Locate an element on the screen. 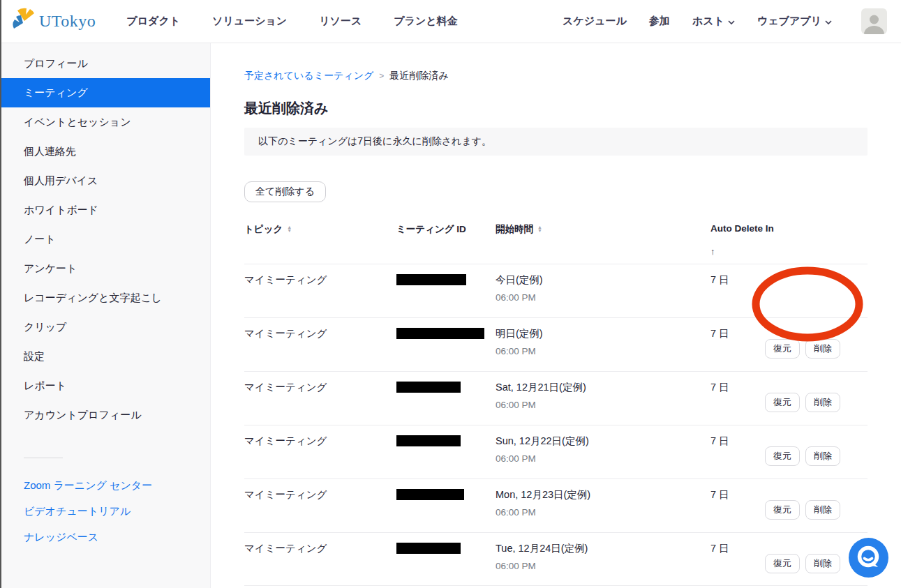  breadcrumb: 予定されているミーティング > 最近削除済み is located at coordinates (556, 76).